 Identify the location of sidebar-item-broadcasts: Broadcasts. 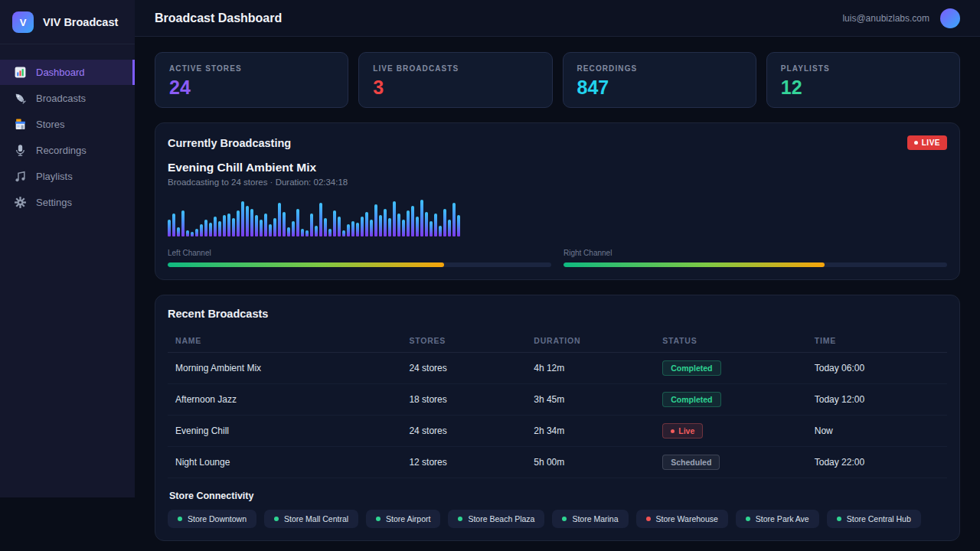
(67, 98).